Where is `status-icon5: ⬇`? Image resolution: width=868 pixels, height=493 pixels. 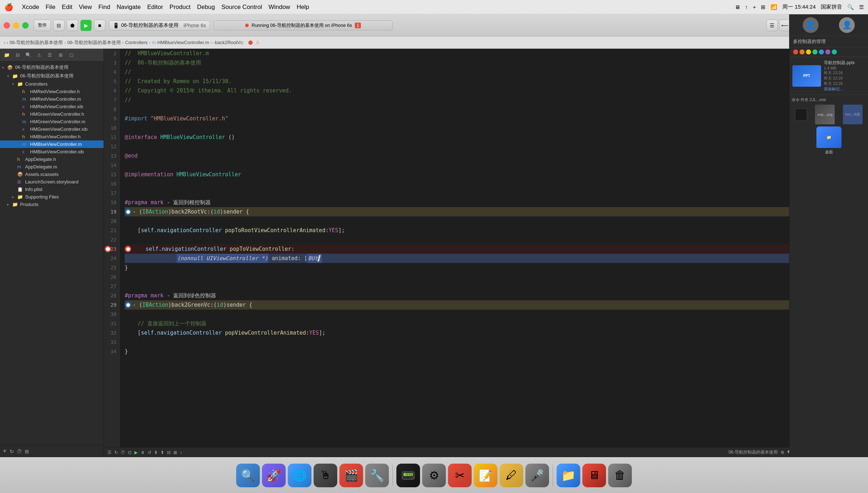 status-icon5: ⬇ is located at coordinates (156, 453).